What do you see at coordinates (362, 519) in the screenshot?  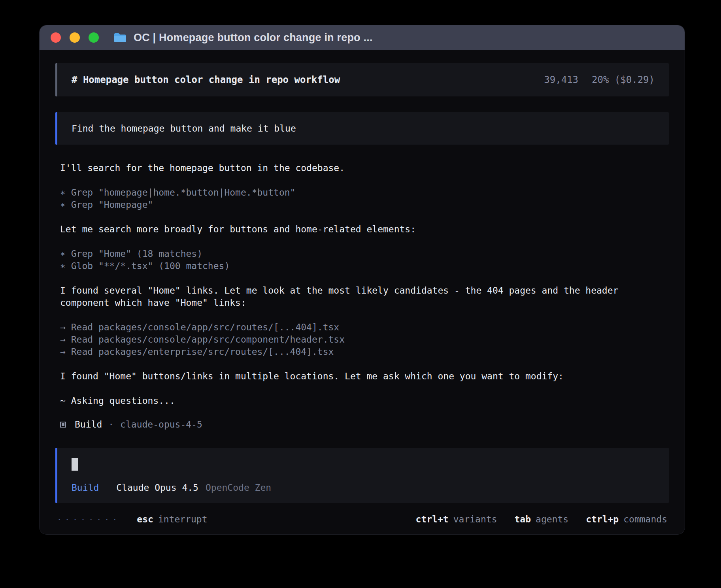 I see `status-bar: ········ esc interrupt ctrl+t variants t…` at bounding box center [362, 519].